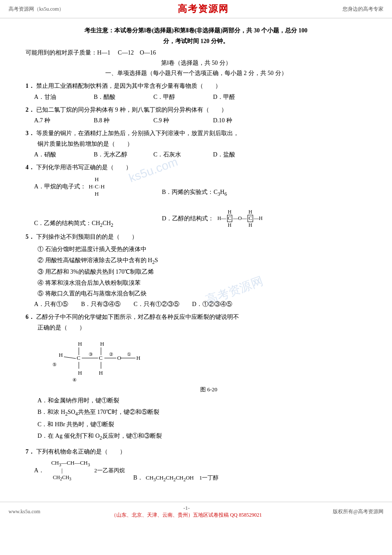 The height and width of the screenshot is (555, 392). I want to click on q7-options: A． CH3—CH—CH3 | CH2CH3 2一乙基丙烷 B． CH3CH2C…, so click(196, 471).